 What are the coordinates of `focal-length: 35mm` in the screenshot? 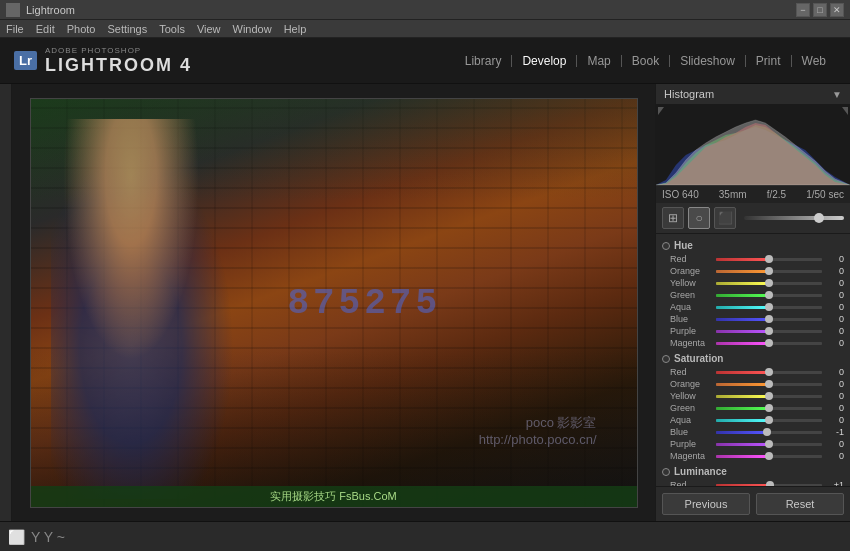 It's located at (733, 194).